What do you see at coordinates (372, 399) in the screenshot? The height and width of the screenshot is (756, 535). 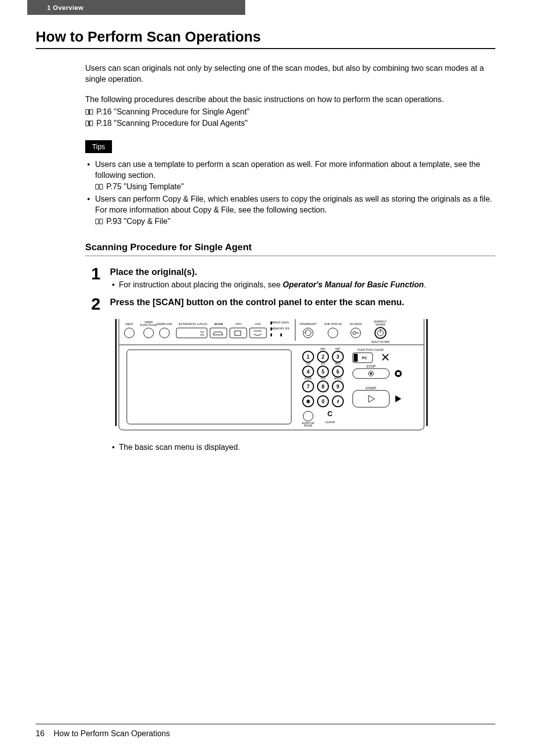 I see `start-icon` at bounding box center [372, 399].